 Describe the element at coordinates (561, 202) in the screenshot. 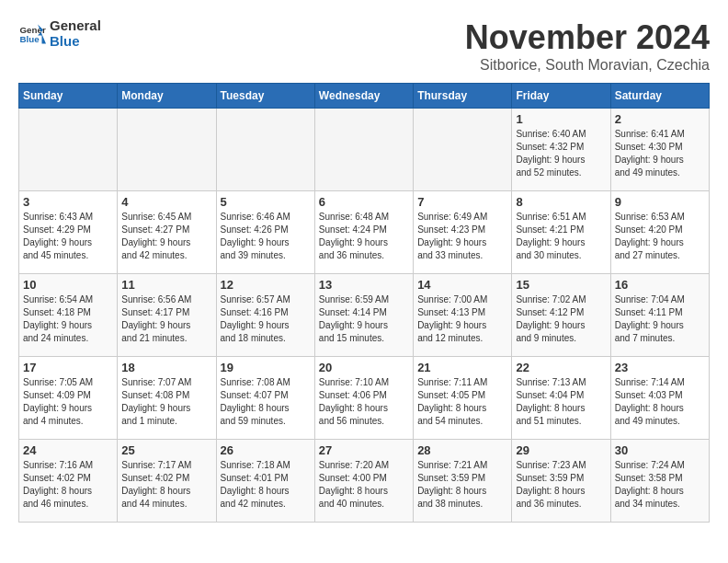

I see `day-number: 8` at that location.